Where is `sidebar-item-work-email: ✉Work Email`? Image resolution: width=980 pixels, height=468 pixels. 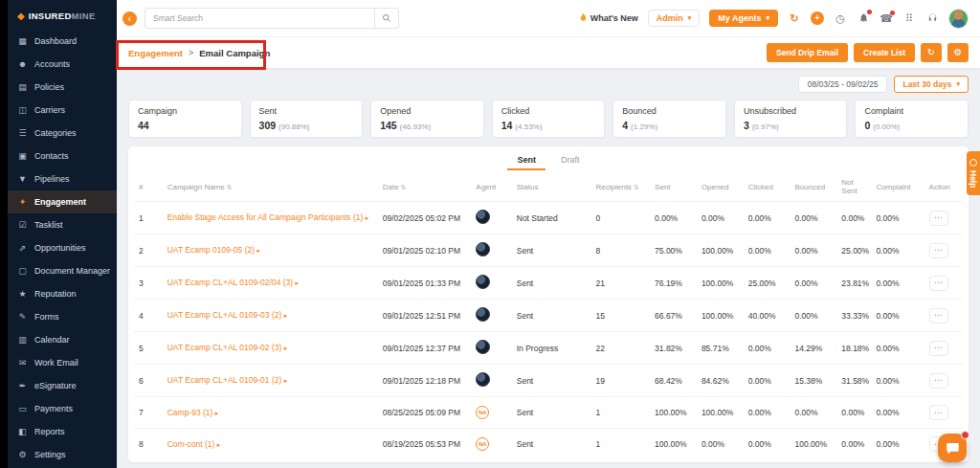
sidebar-item-work-email: ✉Work Email is located at coordinates (62, 363).